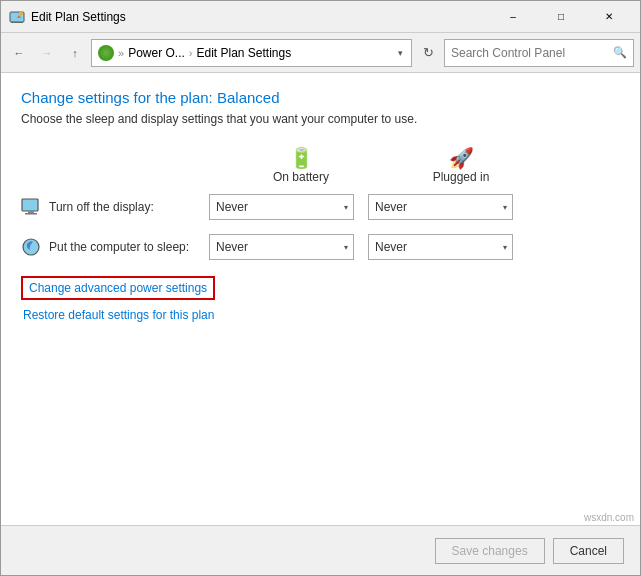 The width and height of the screenshot is (641, 576). I want to click on watermark: wsxdn.com, so click(609, 518).